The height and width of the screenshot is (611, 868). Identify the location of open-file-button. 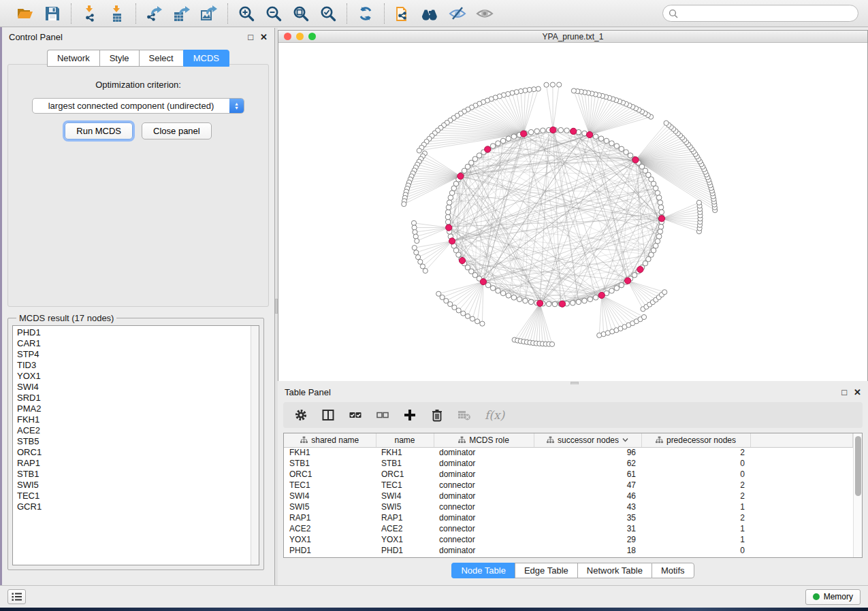
(25, 14).